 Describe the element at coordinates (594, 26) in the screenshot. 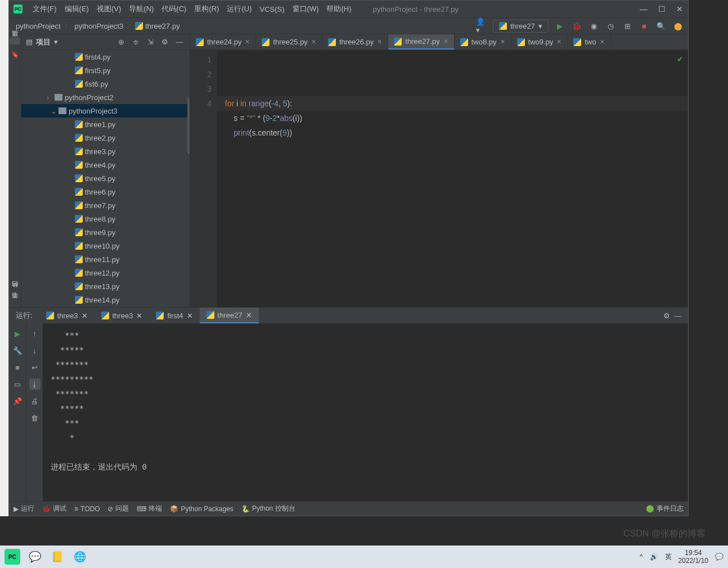

I see `coverage-button: ◉` at that location.